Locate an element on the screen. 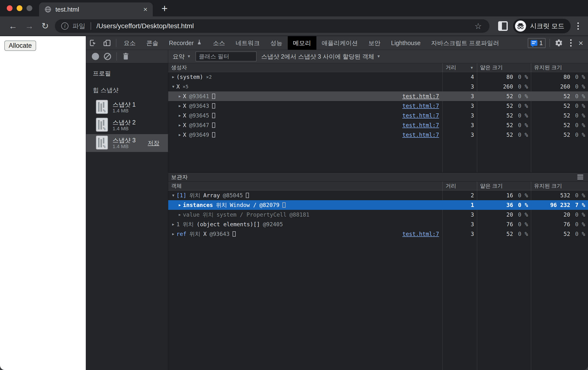 This screenshot has height=370, width=588. device-toolbar-icon is located at coordinates (107, 43).